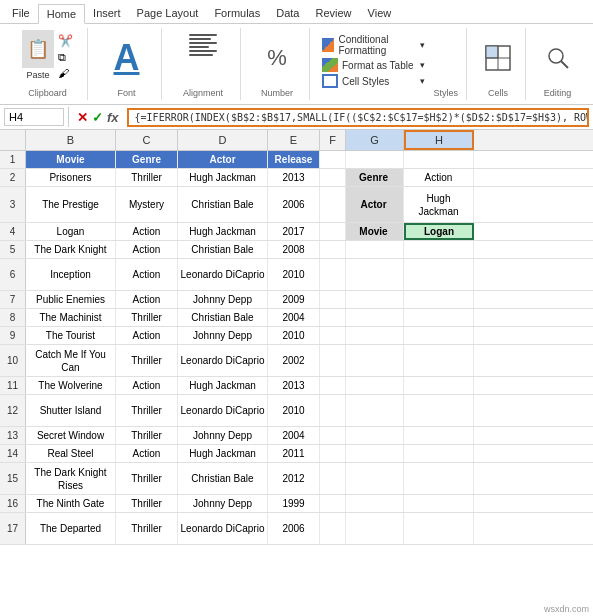 The width and height of the screenshot is (593, 616). What do you see at coordinates (439, 386) in the screenshot?
I see `cell-h11` at bounding box center [439, 386].